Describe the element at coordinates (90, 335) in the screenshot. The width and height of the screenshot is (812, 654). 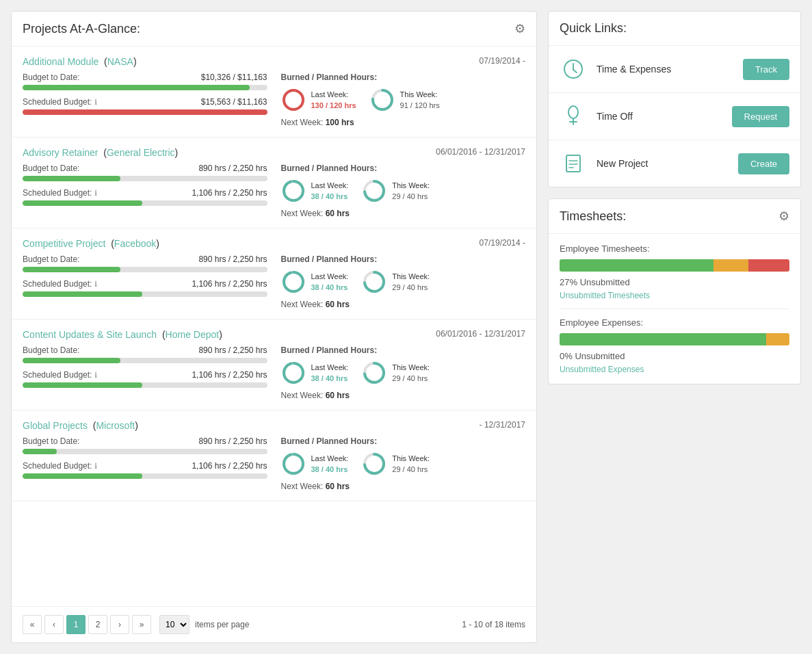
I see `project-name-link: Content Updates & Site Launch` at that location.